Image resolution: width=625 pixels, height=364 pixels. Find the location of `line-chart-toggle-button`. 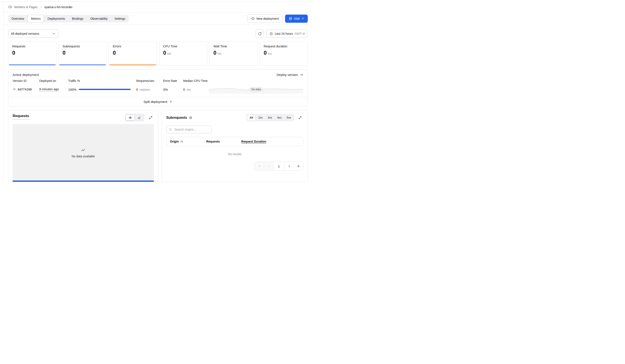

line-chart-toggle-button is located at coordinates (139, 118).